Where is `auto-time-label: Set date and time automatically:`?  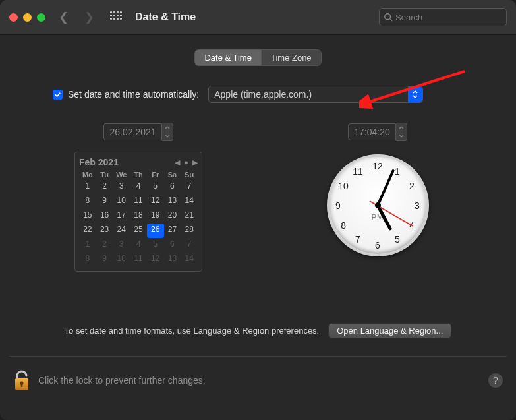
auto-time-label: Set date and time automatically: is located at coordinates (133, 94).